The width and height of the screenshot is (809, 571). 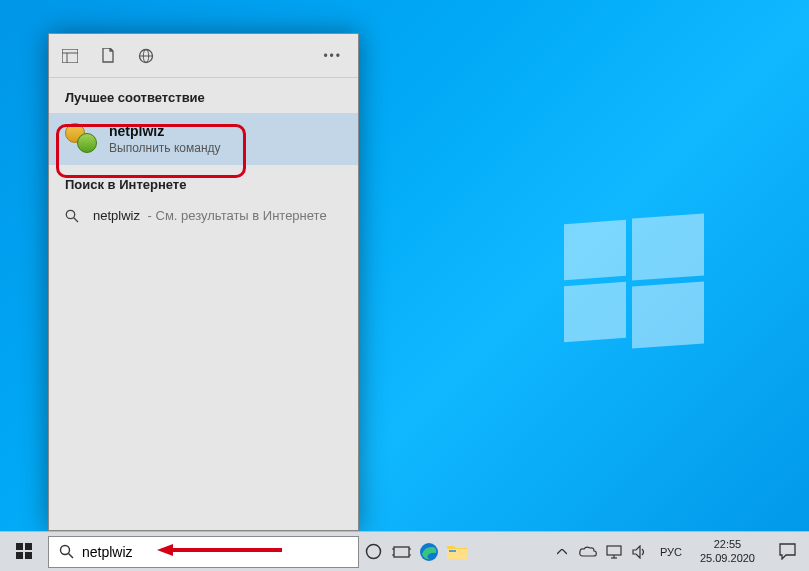 I want to click on tray-volume-icon, so click(x=640, y=552).